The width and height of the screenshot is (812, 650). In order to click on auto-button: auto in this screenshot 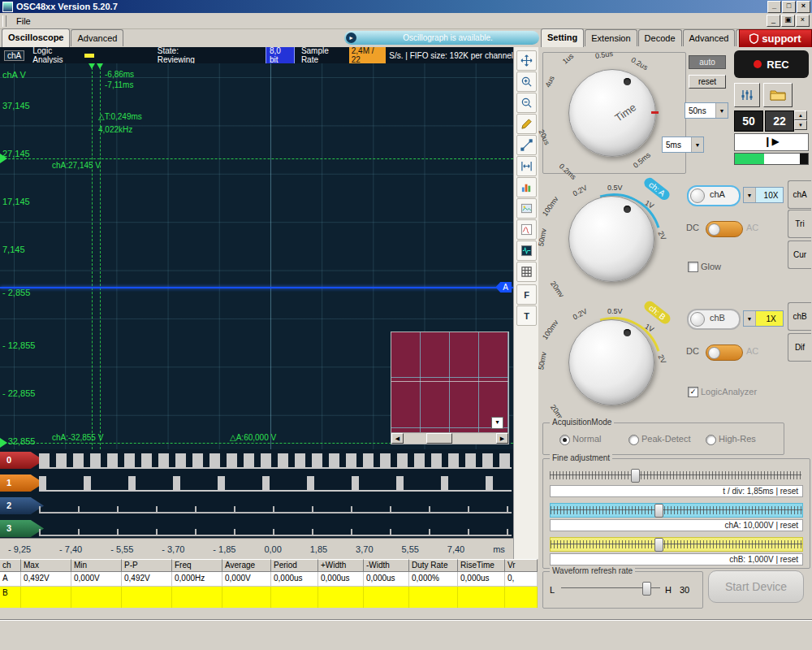, I will do `click(707, 62)`.